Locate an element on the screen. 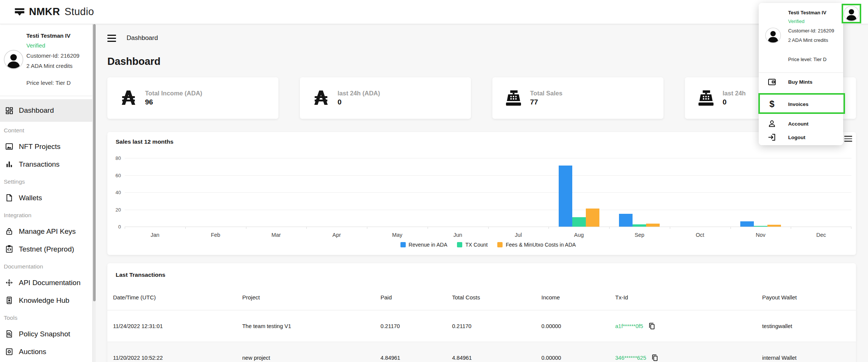 Image resolution: width=868 pixels, height=362 pixels. page-title: Dashboard is located at coordinates (481, 62).